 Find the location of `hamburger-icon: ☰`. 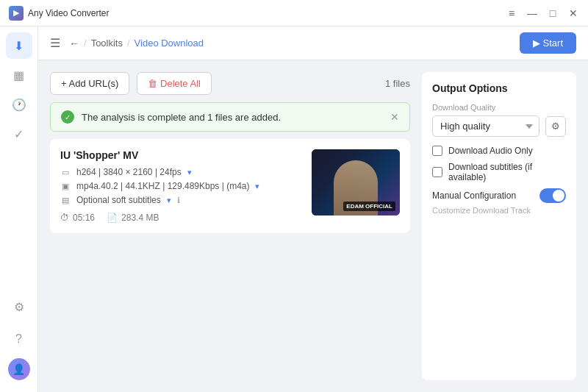

hamburger-icon: ☰ is located at coordinates (55, 43).